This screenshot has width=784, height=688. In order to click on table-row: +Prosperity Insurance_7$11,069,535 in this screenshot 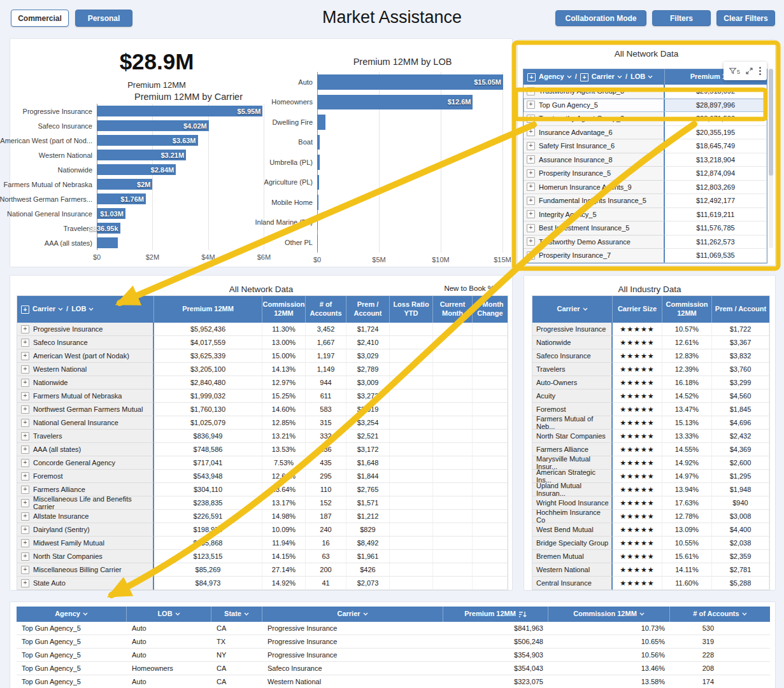, I will do `click(645, 256)`.